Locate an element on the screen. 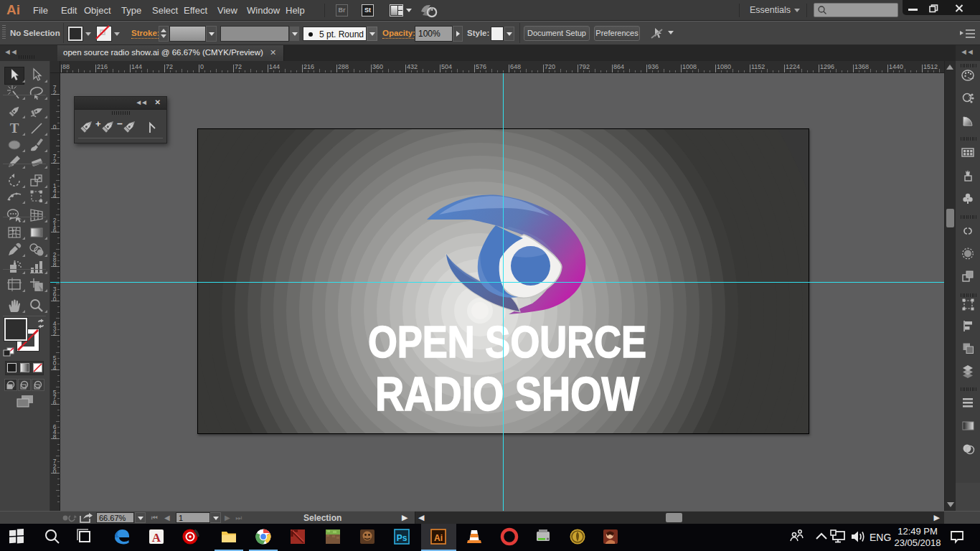  svg-text: T is located at coordinates (14, 128).